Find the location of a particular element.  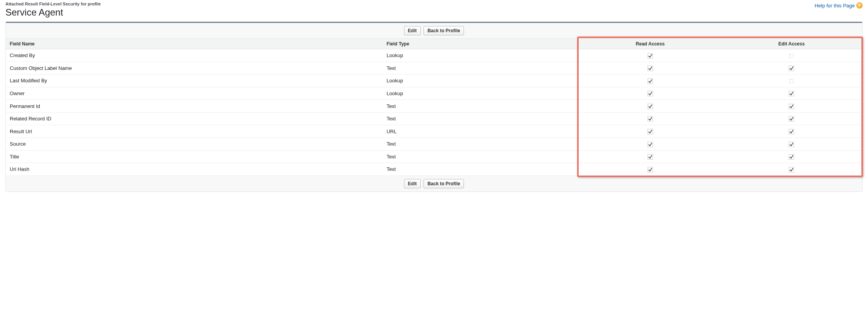

table-row: Custom Object Label NameText is located at coordinates (434, 68).